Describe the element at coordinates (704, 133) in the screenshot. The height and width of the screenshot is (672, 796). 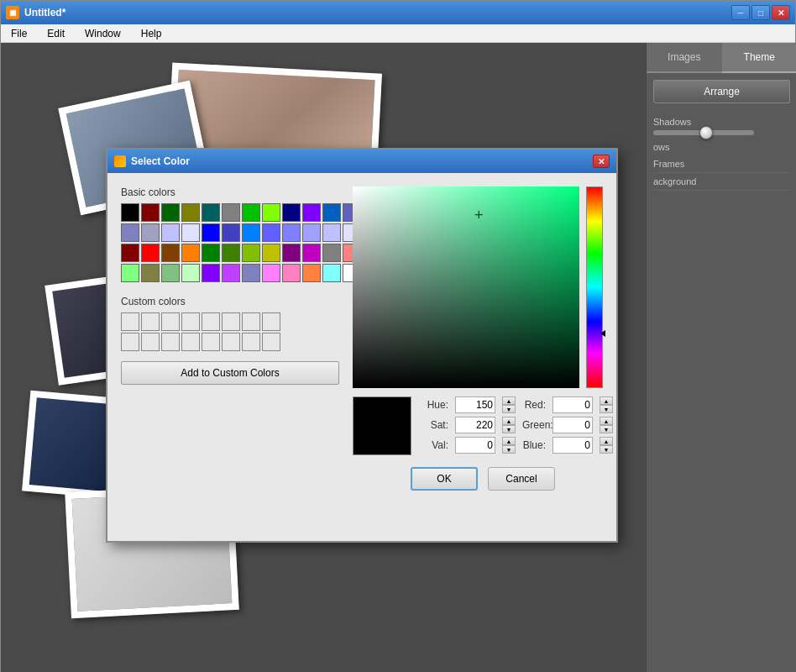
I see `shadows-slider` at that location.